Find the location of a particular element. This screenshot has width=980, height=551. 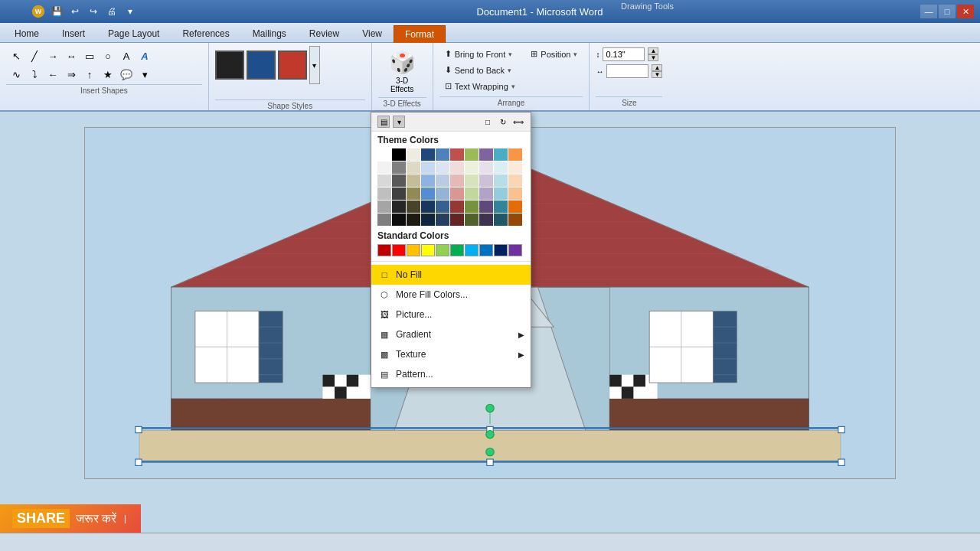

oval-tool: ○ is located at coordinates (108, 56).